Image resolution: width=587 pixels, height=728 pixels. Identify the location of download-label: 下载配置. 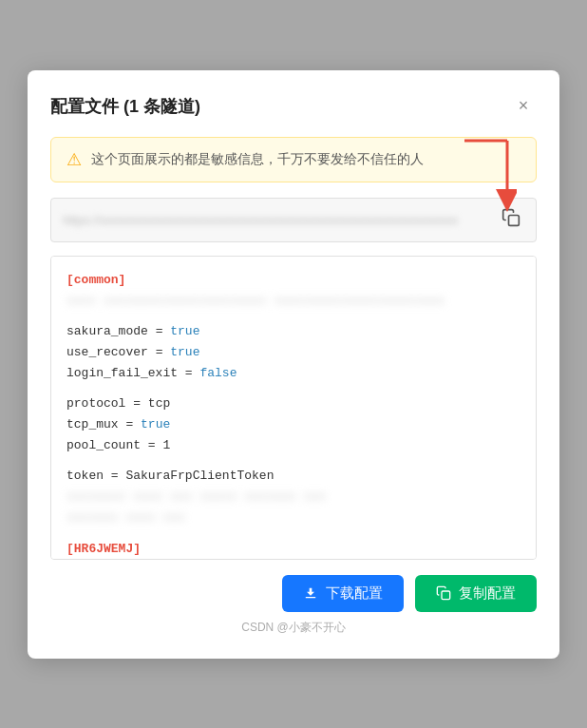
(354, 593).